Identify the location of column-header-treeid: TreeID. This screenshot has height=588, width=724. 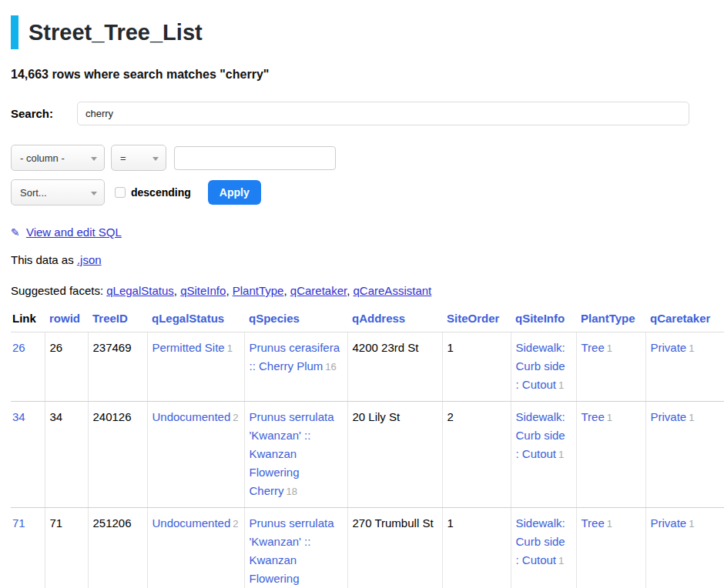
(117, 320).